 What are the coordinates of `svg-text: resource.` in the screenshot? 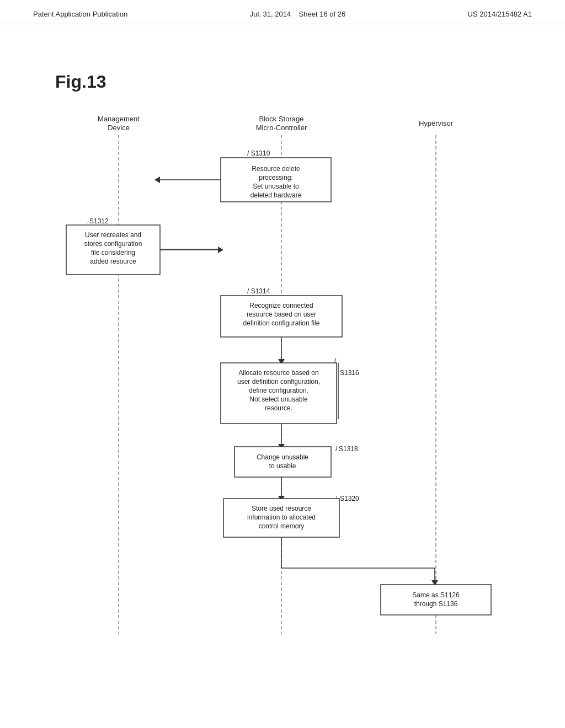 It's located at (279, 408).